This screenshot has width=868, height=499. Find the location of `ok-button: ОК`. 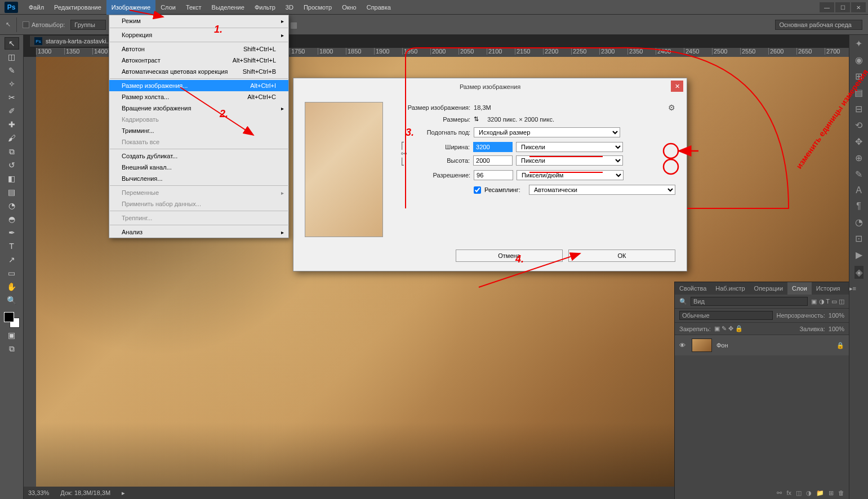

ok-button: ОК is located at coordinates (622, 256).